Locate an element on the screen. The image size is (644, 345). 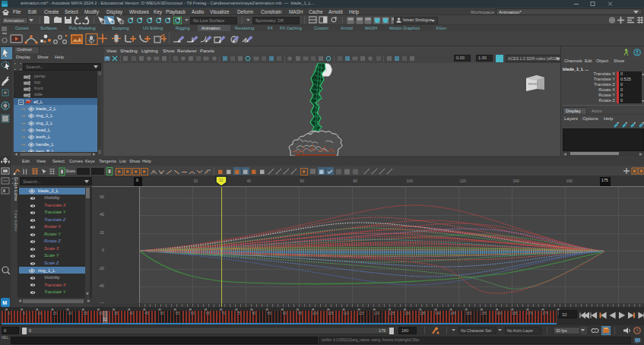
svg-text: FRONT is located at coordinates (534, 84).